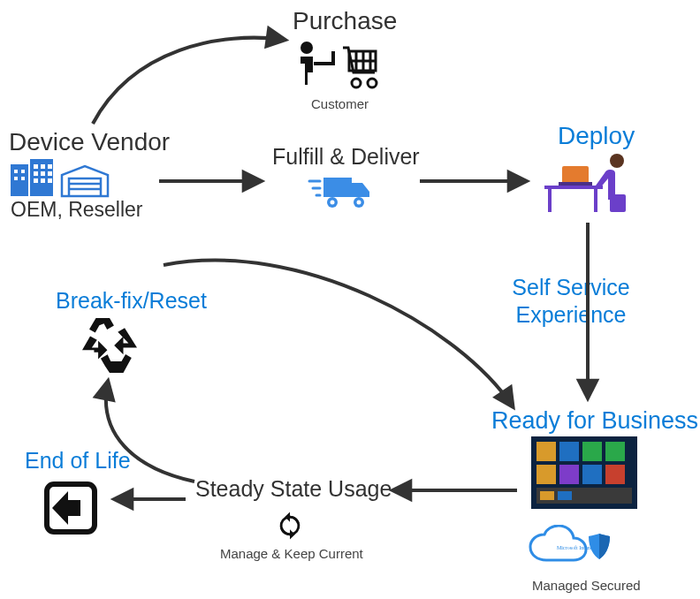  What do you see at coordinates (150, 431) in the screenshot?
I see `arrow-steady-to-breakfix` at bounding box center [150, 431].